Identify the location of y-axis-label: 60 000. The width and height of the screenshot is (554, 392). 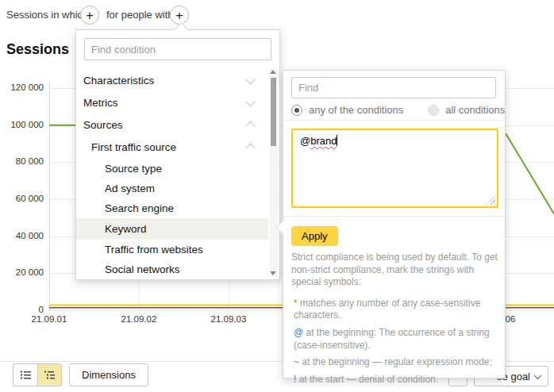
(22, 198).